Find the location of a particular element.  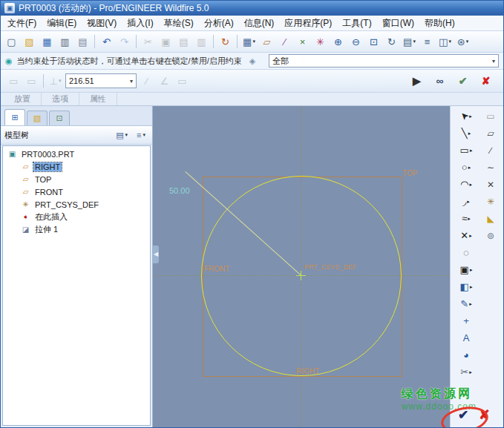

trim-tool: ✂▸ is located at coordinates (466, 372).